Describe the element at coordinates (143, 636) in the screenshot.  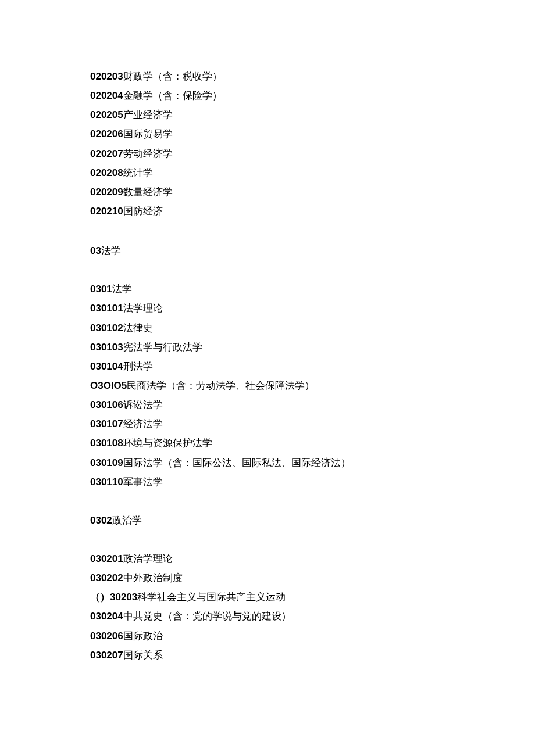
I see `item-label: 国际政治` at that location.